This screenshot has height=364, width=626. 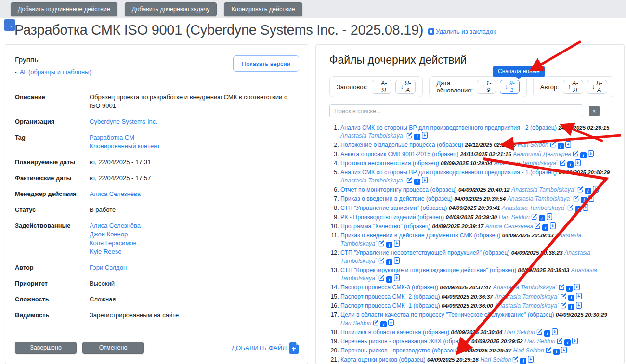 I want to click on file-title-link: СТП "Управление несоответствующей продук…, so click(x=425, y=253).